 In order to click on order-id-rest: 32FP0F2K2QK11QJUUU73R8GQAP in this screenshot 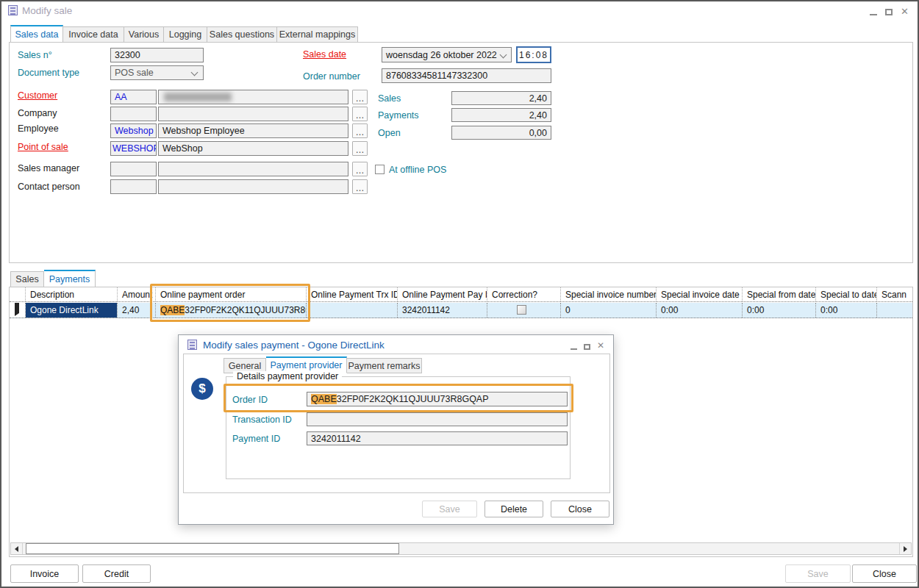, I will do `click(413, 399)`.